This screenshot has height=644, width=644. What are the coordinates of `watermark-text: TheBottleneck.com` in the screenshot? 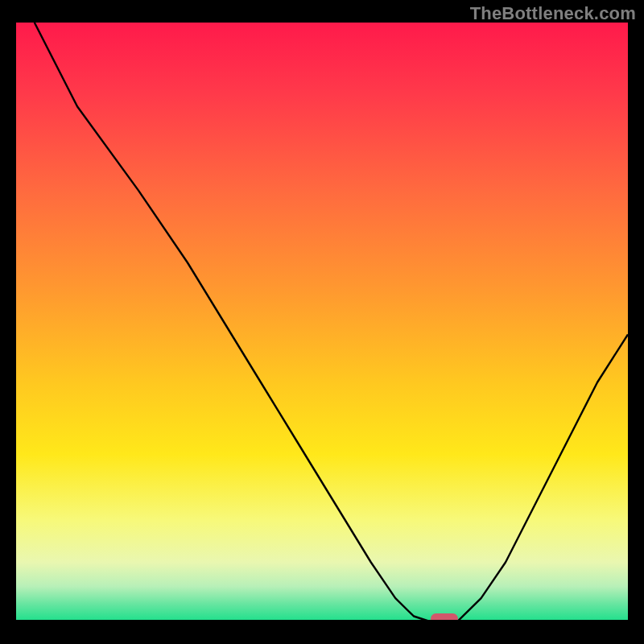 It's located at (553, 14).